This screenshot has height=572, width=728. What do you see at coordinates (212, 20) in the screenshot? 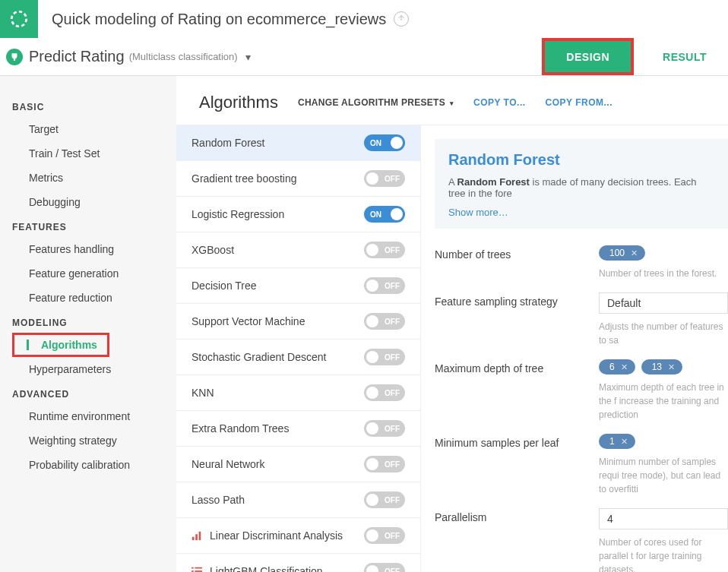
I see `page-title: Quick modeling of Rating on ecommerce_re…` at bounding box center [212, 20].